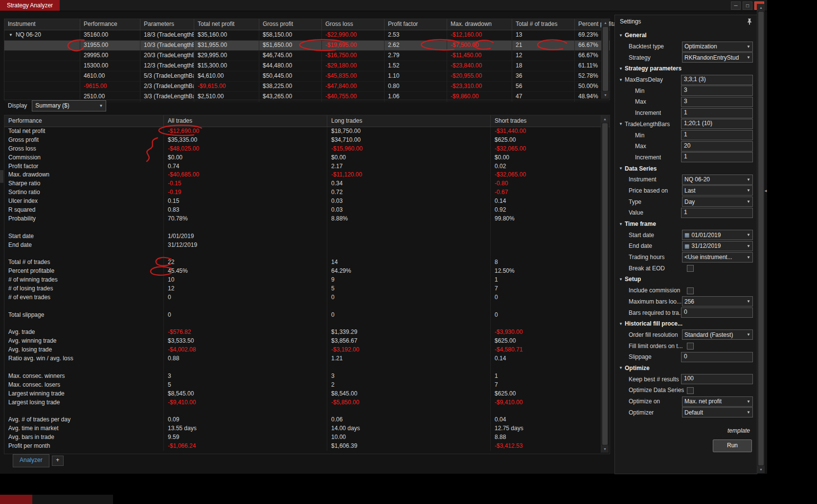  What do you see at coordinates (739, 431) in the screenshot?
I see `template-link: template` at bounding box center [739, 431].